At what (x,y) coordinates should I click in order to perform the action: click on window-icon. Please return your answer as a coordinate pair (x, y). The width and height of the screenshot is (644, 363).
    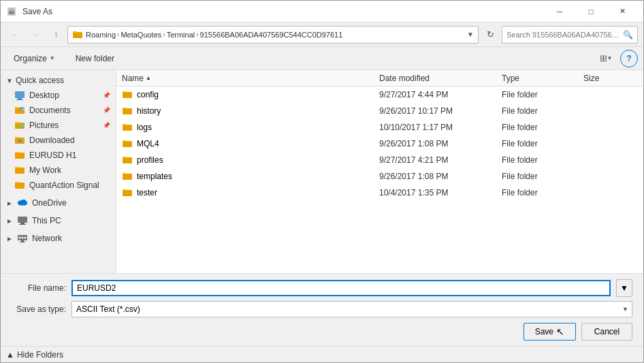
    Looking at the image, I should click on (12, 12).